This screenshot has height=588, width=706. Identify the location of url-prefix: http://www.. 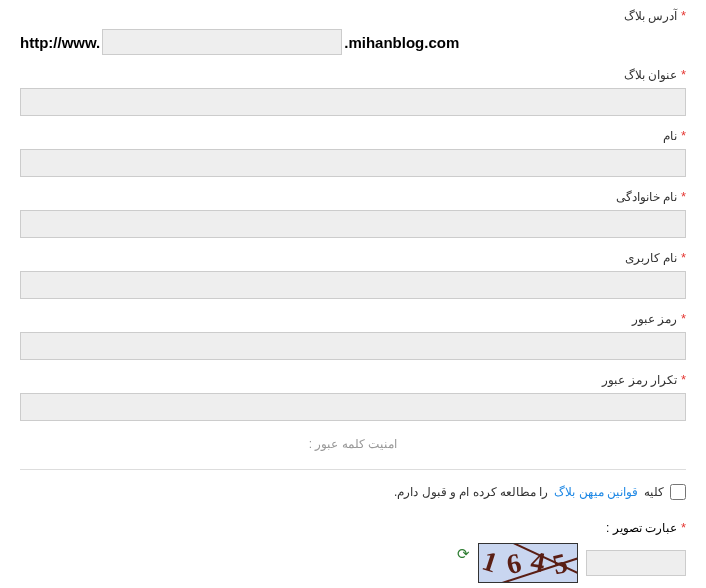
(60, 42).